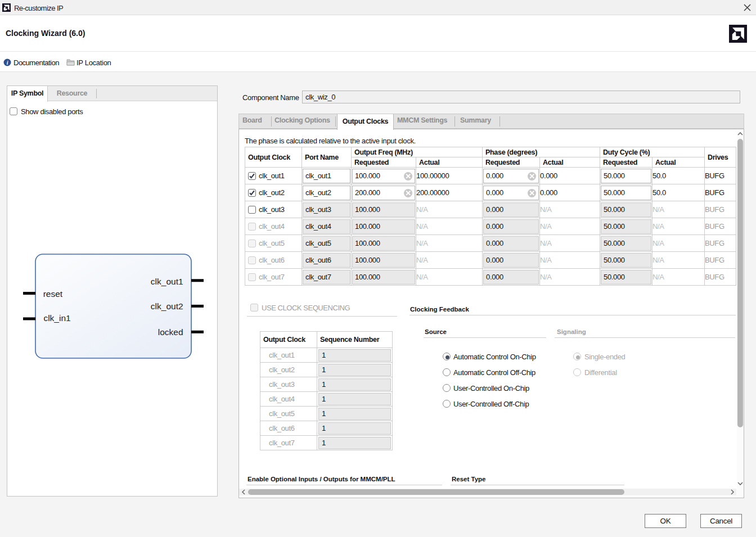 This screenshot has width=756, height=537. I want to click on svg-text: clk_in1, so click(57, 318).